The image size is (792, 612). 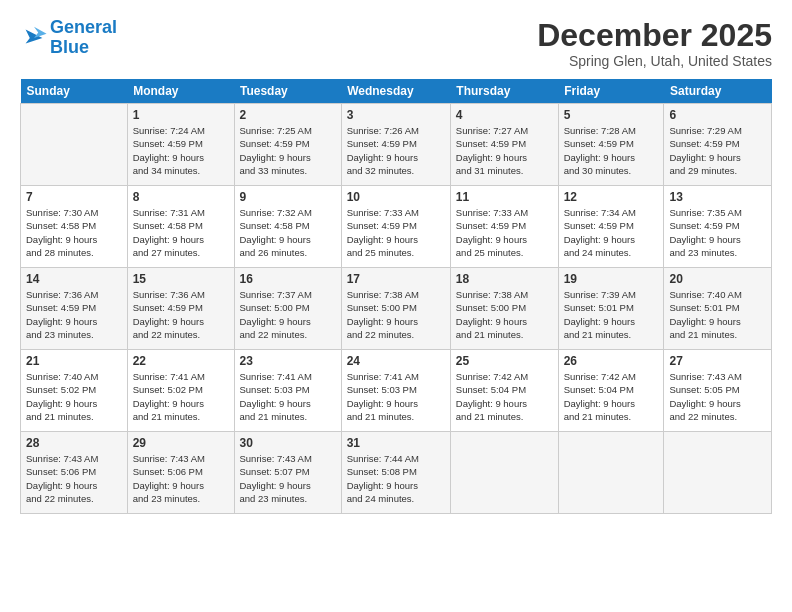 I want to click on logo-icon, so click(x=34, y=38).